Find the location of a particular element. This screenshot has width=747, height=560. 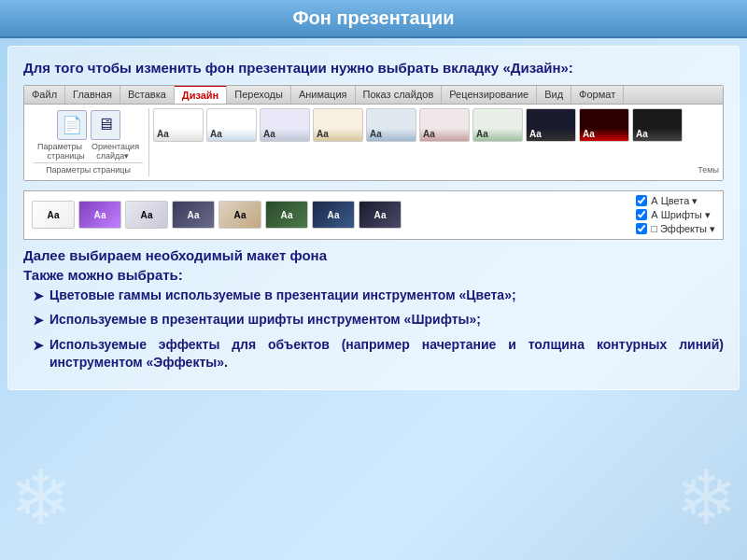

bullet-text-1: Цветовые гаммы используемые в презентаци… is located at coordinates (283, 296).